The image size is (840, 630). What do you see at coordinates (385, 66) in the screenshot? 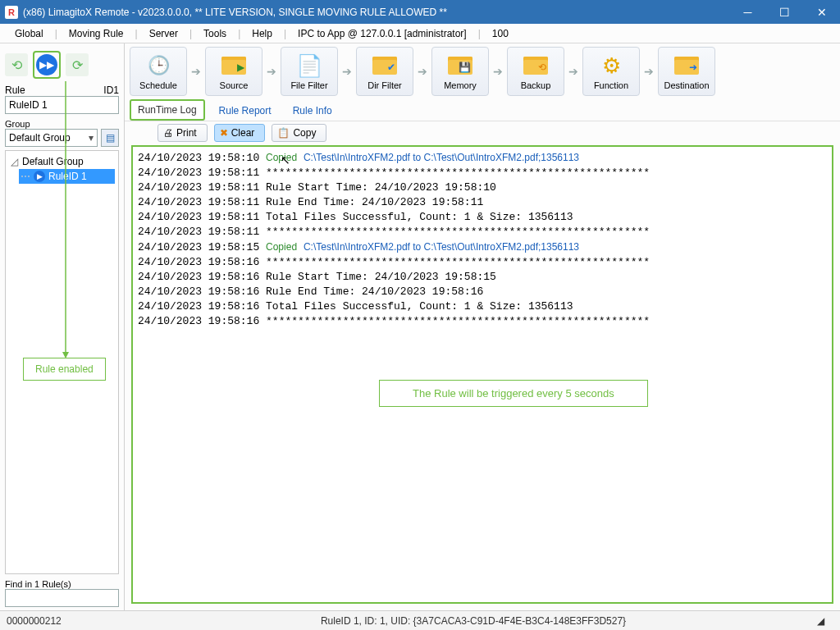
I see `folder-filter-icon: ✔` at bounding box center [385, 66].